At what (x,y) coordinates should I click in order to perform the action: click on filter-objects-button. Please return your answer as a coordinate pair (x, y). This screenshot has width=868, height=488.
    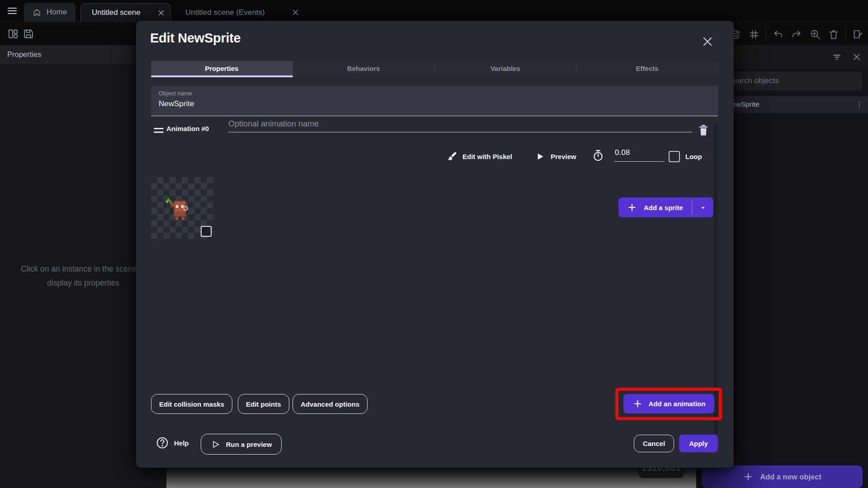
    Looking at the image, I should click on (837, 57).